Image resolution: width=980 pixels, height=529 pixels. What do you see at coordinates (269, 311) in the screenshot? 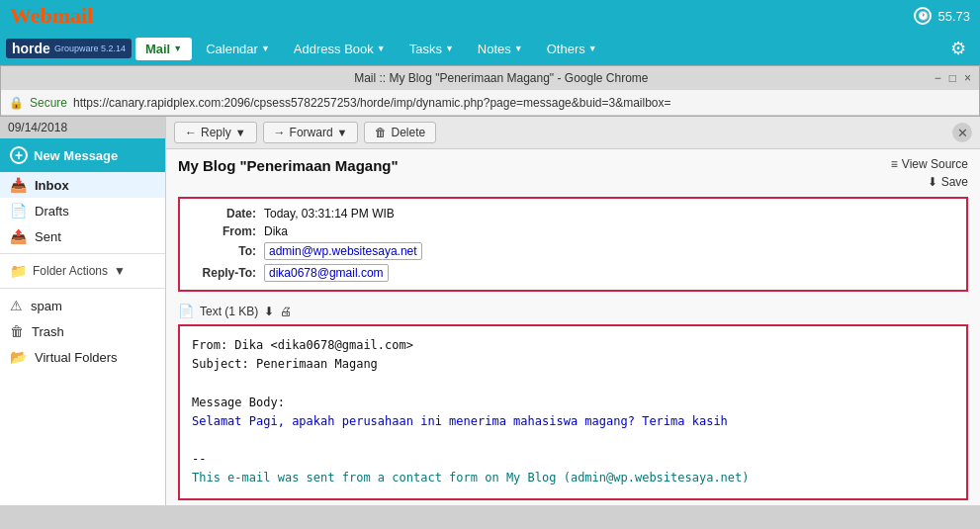
I see `download-attachment-icon: ⬇` at bounding box center [269, 311].